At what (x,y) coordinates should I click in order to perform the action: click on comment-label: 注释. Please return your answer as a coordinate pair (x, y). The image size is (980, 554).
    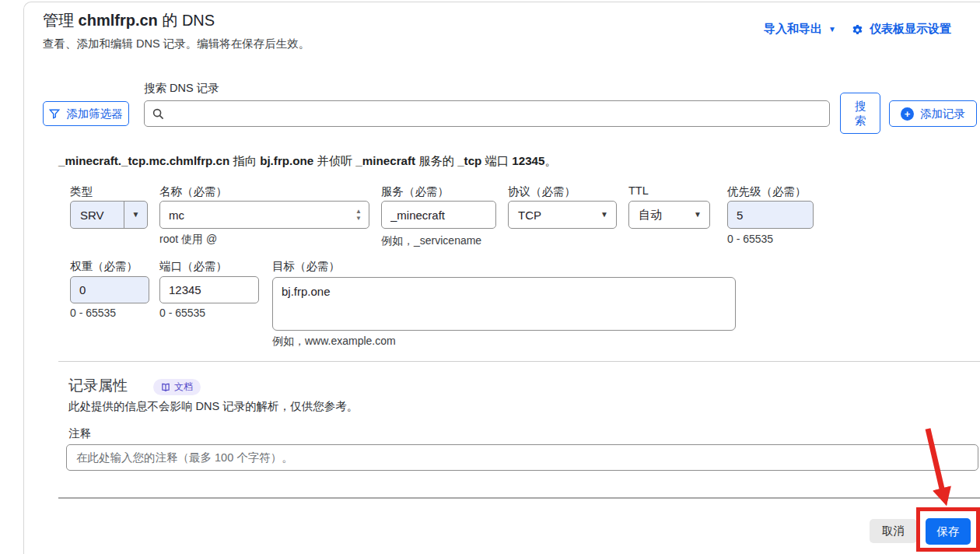
    Looking at the image, I should click on (79, 434).